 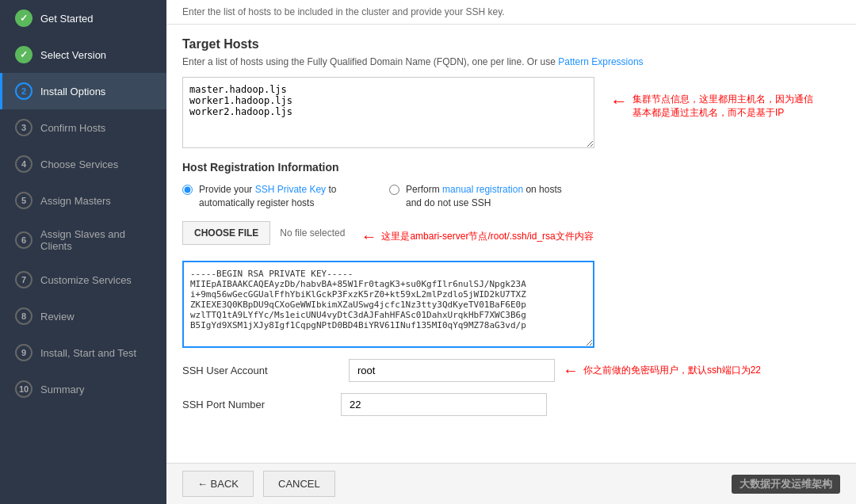 What do you see at coordinates (24, 18) in the screenshot?
I see `step-circle-get-started: ✓` at bounding box center [24, 18].